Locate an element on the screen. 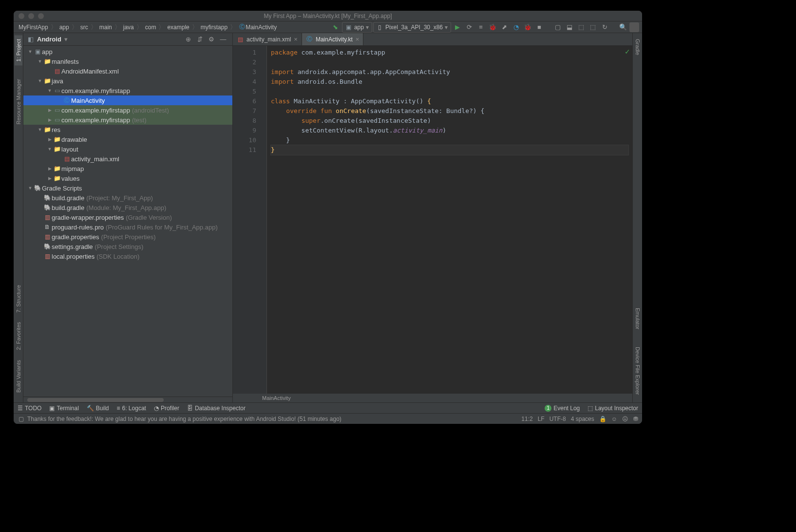  tab-gradle: Gradle is located at coordinates (638, 47).